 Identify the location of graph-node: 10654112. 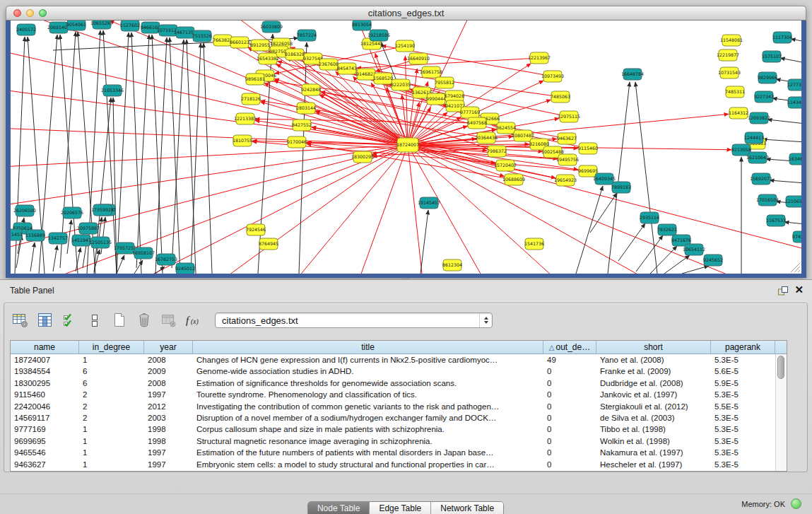
(694, 250).